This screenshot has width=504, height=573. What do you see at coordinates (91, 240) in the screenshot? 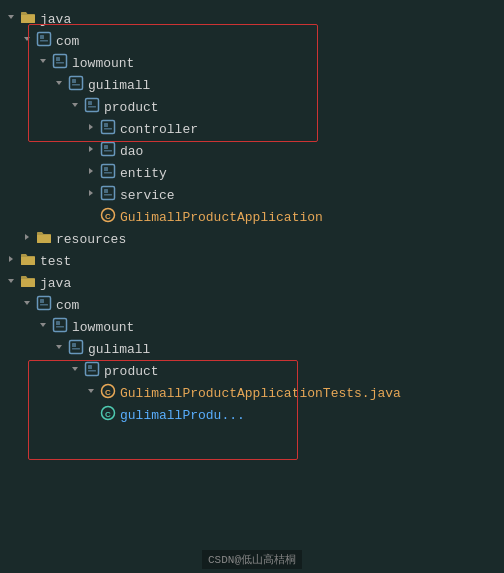
I see `node-label: resources` at bounding box center [91, 240].